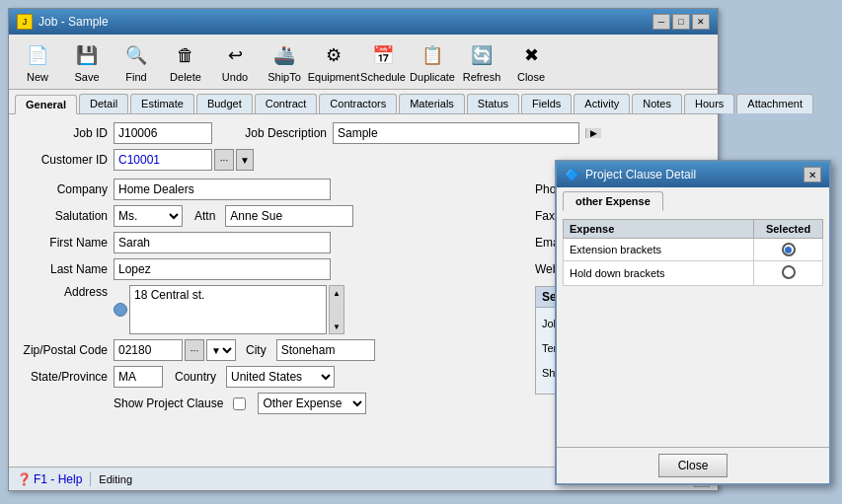 The width and height of the screenshot is (842, 504). Describe the element at coordinates (432, 77) in the screenshot. I see `duplicate-label: Duplicate` at that location.